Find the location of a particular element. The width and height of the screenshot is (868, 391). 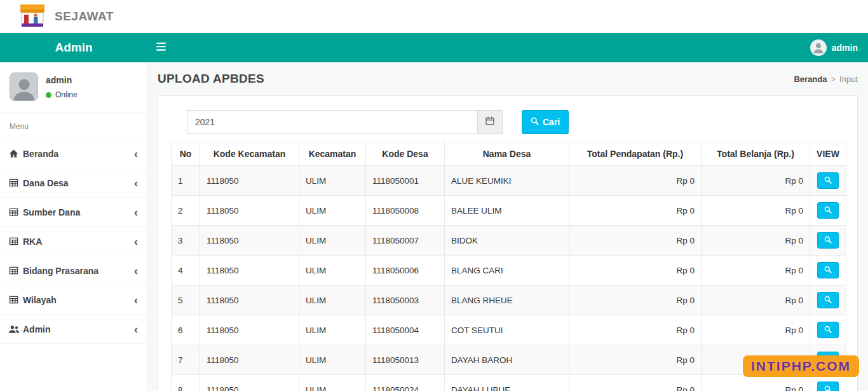

cell-nama-desa: BALEE ULIM is located at coordinates (507, 211).